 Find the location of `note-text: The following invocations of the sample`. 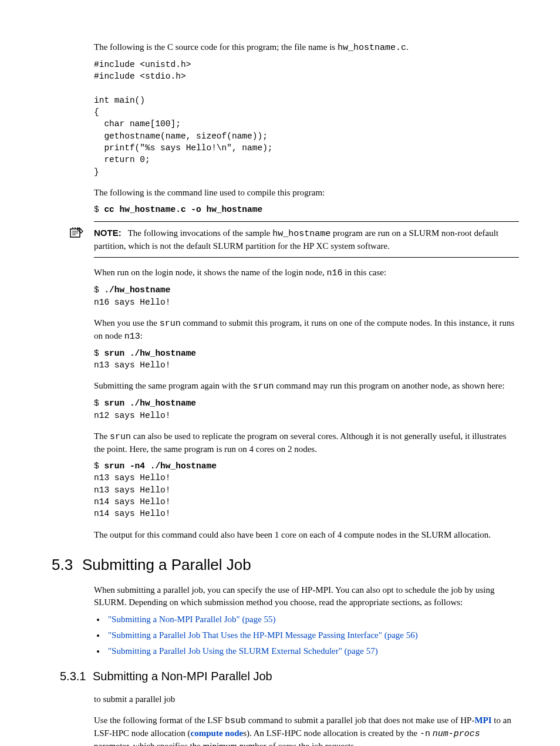

note-text: The following invocations of the sample is located at coordinates (201, 233).